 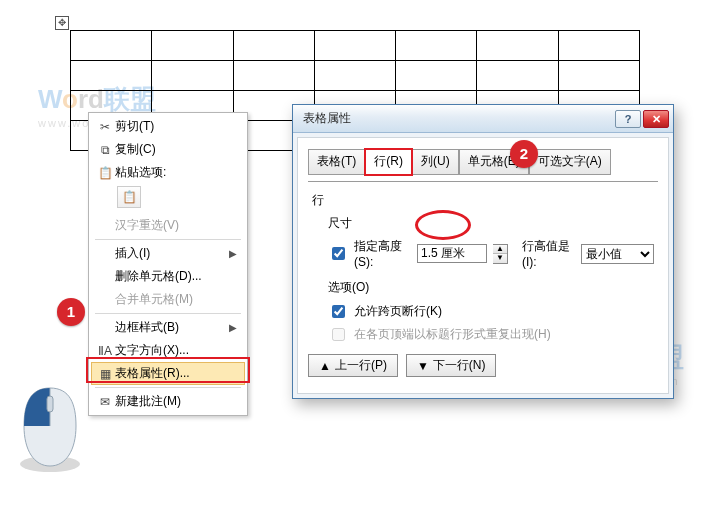 I want to click on size-section-label: 尺寸, so click(x=491, y=224).